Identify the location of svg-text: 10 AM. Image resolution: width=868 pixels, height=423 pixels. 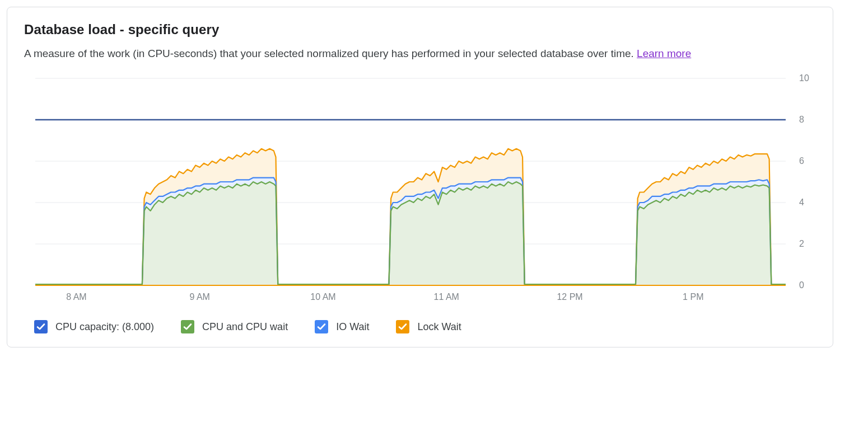
(323, 297).